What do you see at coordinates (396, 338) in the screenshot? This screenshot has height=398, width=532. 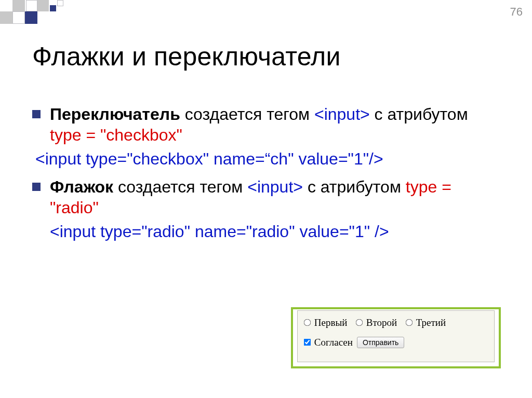 I see `form-example-frame: Первый Второй Третий Согласен Отправить` at bounding box center [396, 338].